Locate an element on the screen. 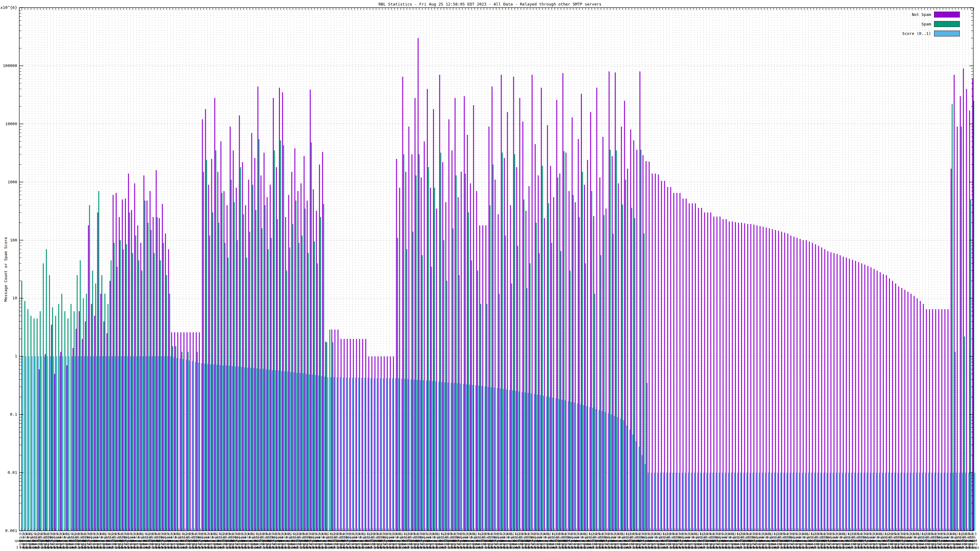  svg-text: 1 is located at coordinates (16, 356).